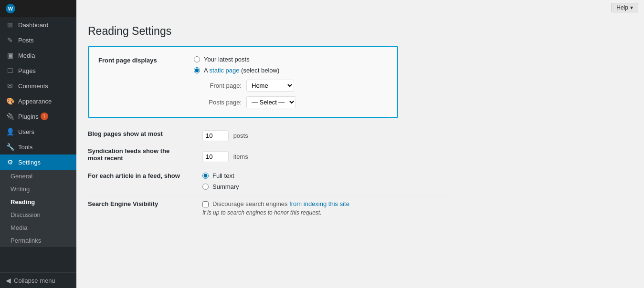  Describe the element at coordinates (38, 208) in the screenshot. I see `settings-submenu: General Writing Reading Discussion Media…` at that location.